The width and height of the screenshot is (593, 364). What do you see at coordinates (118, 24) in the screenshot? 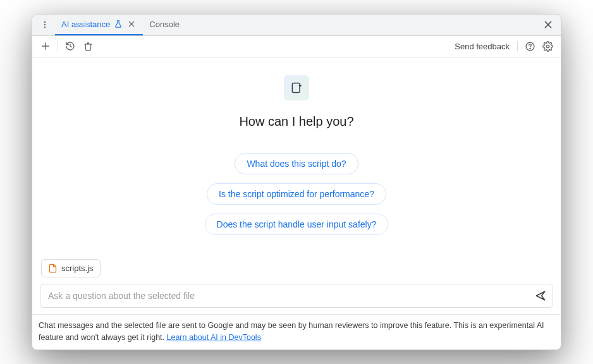
I see `flask-icon` at bounding box center [118, 24].